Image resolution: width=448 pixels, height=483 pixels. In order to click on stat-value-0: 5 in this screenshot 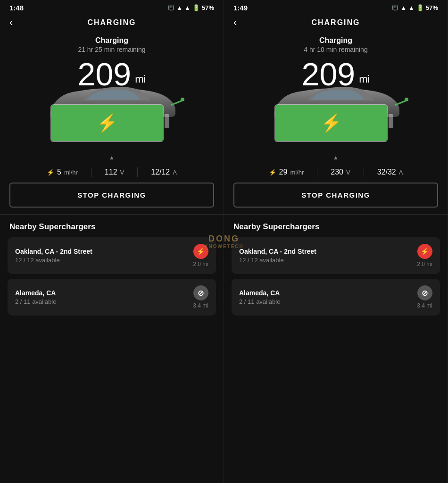, I will do `click(59, 172)`.